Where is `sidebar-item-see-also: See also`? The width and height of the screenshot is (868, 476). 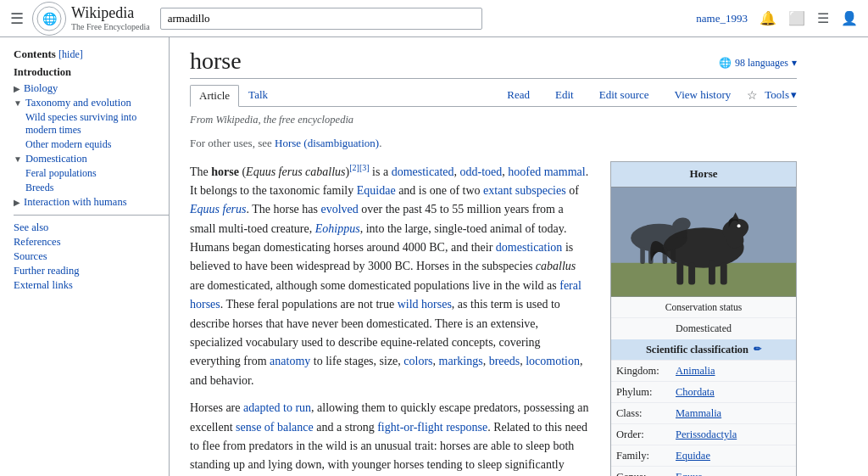
sidebar-item-see-also: See also is located at coordinates (92, 227).